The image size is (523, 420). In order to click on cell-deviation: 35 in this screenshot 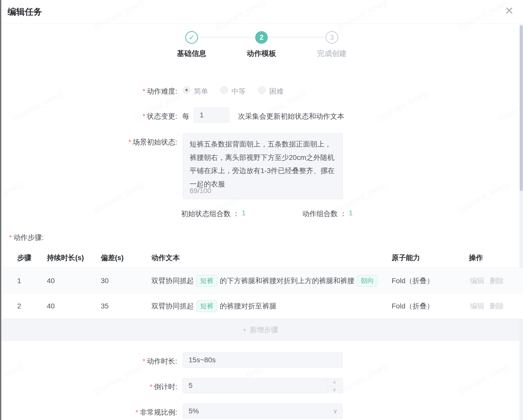, I will do `click(105, 306)`.